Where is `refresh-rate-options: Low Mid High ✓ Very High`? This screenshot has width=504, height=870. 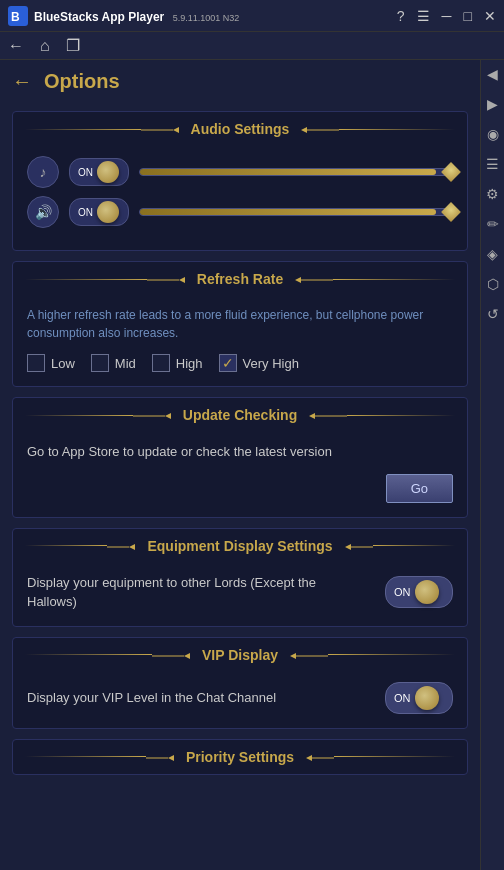 refresh-rate-options: Low Mid High ✓ Very High is located at coordinates (240, 363).